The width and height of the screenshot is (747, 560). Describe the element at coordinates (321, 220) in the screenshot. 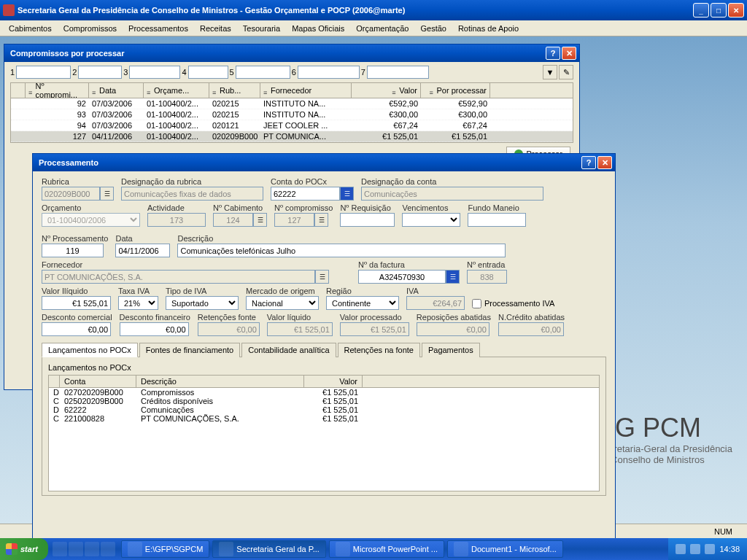

I see `ncomp-lookup-button: ☰` at that location.